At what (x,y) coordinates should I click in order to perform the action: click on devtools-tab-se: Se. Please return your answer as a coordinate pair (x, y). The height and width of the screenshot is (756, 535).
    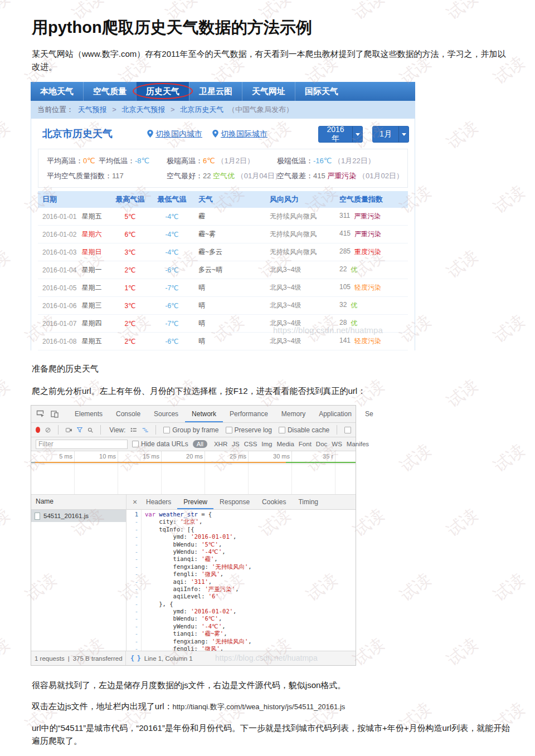
    Looking at the image, I should click on (369, 414).